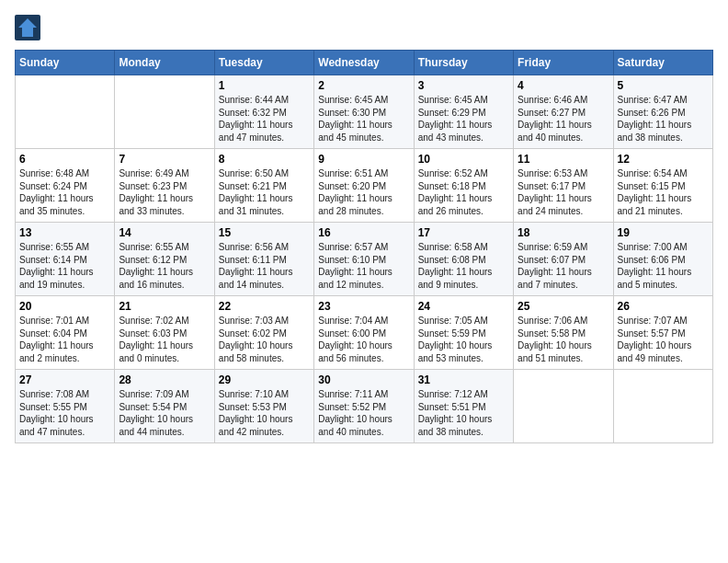  I want to click on day-number: 20, so click(64, 306).